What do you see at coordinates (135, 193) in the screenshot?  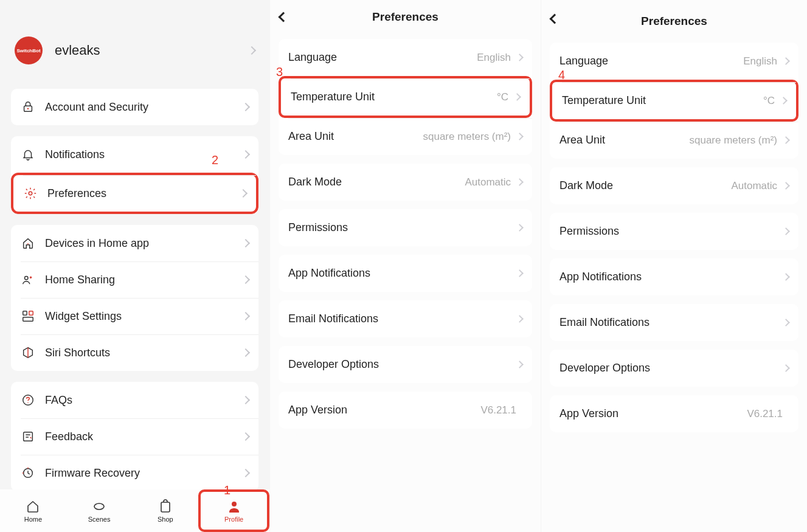 I see `row-preferences: Preferences` at bounding box center [135, 193].